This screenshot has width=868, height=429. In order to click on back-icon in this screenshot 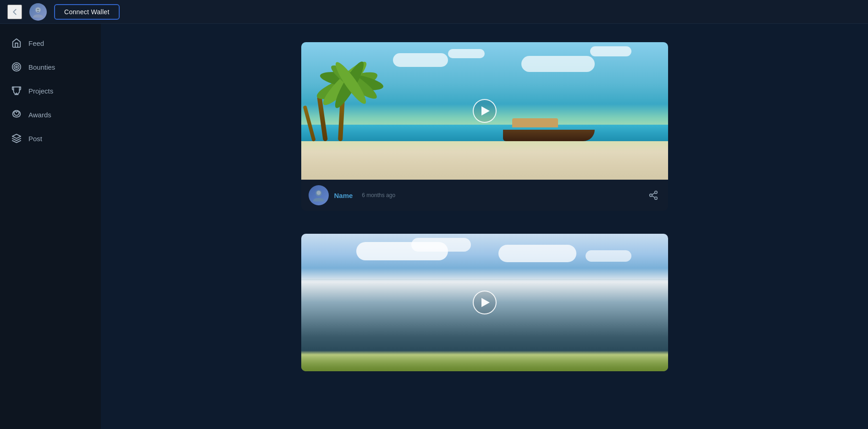, I will do `click(15, 12)`.